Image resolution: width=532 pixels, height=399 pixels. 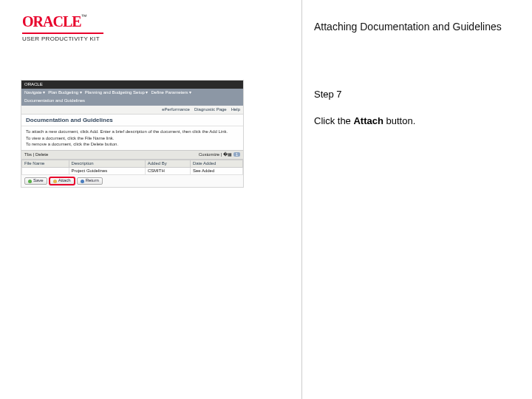 What do you see at coordinates (216, 171) in the screenshot?
I see `cell-date: See Added` at bounding box center [216, 171].